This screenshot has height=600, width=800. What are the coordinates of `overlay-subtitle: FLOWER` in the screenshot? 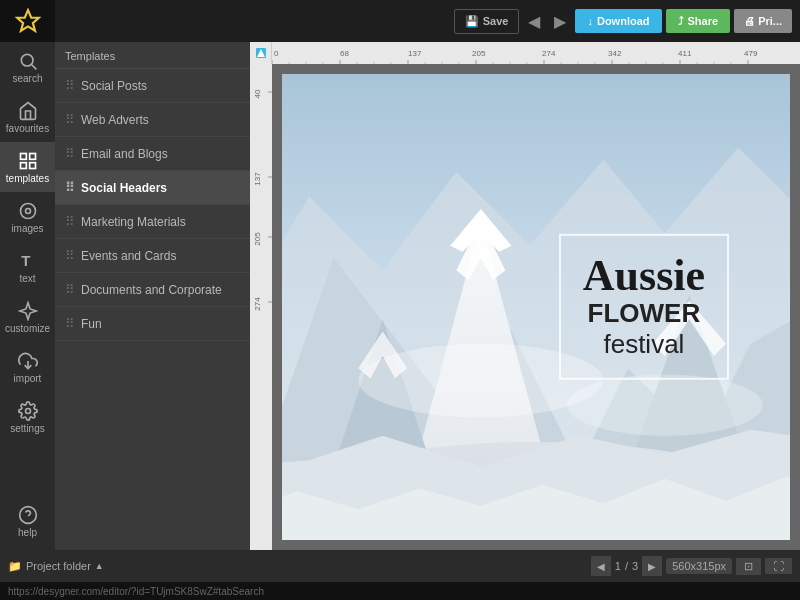 It's located at (644, 314).